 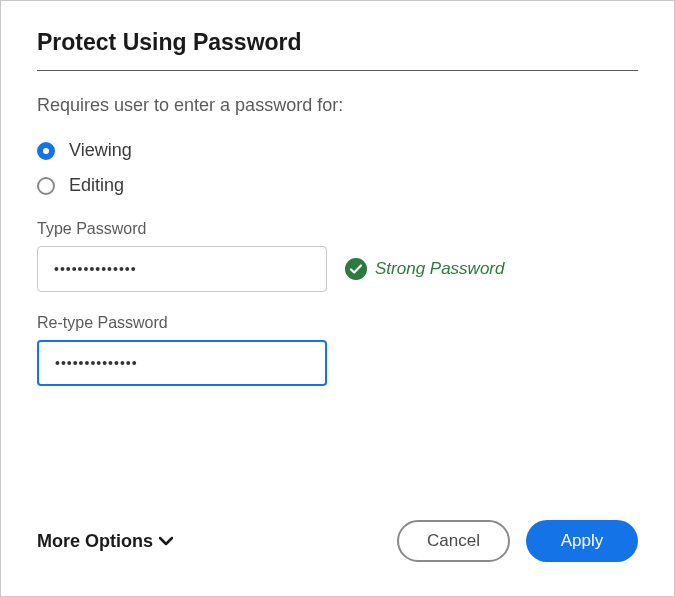 I want to click on type-password-label: Type Password, so click(x=338, y=229).